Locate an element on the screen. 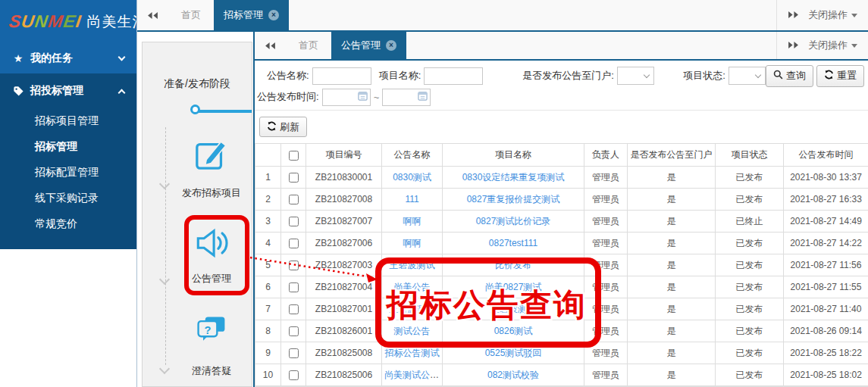  project-name-link: 王碧波测试 is located at coordinates (513, 309).